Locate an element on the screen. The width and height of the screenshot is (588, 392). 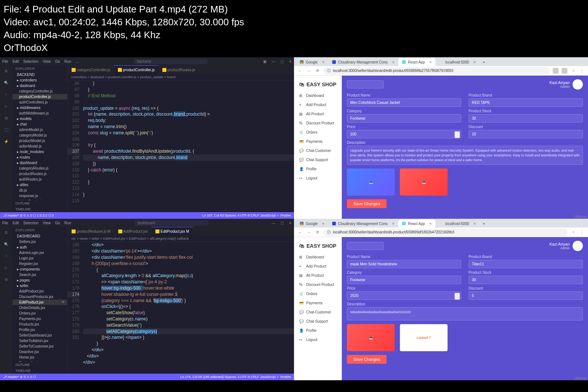
nav-link-discount-product: %Discount Product is located at coordinates (318, 123).